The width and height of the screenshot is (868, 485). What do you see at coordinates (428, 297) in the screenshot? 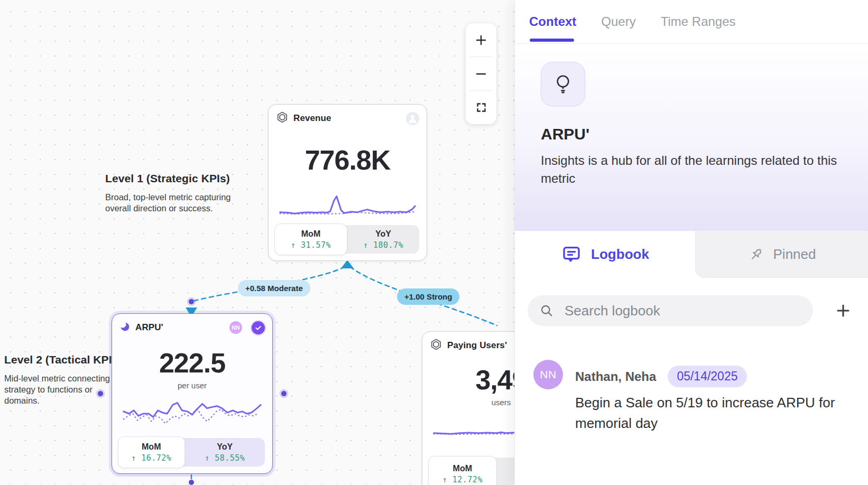
I see `correlation-pill-strong: +1.00 Strong` at bounding box center [428, 297].